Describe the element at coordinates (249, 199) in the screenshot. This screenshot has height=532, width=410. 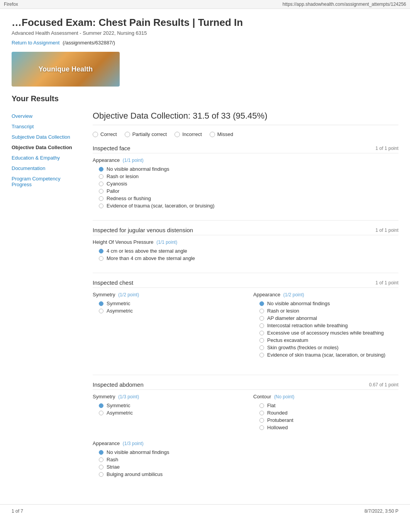
I see `list-item: Redness or flushing` at that location.